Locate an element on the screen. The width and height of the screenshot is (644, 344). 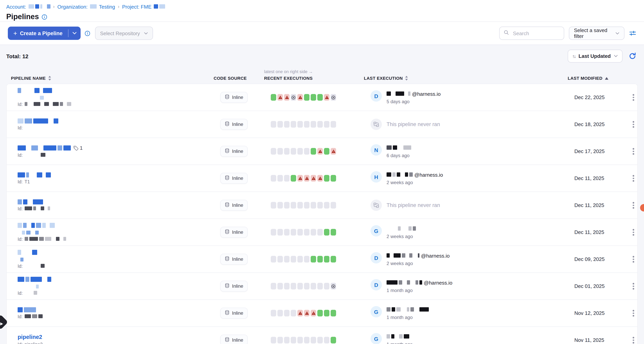
page-header: Account: › Organization: Testing › Proje… is located at coordinates (322, 11).